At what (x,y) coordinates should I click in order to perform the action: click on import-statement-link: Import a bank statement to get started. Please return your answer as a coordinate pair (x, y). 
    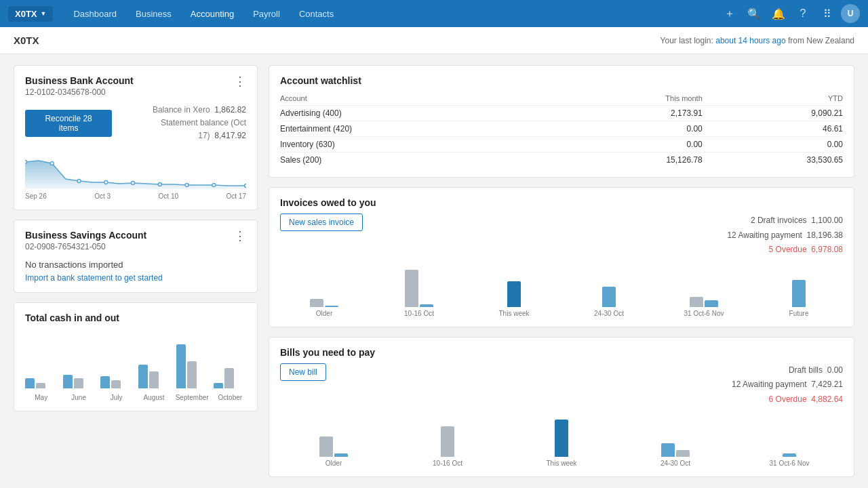
    Looking at the image, I should click on (94, 278).